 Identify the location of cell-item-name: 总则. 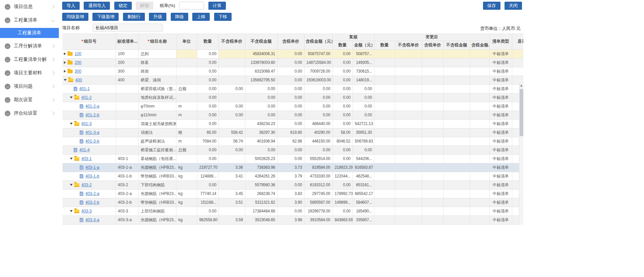
(157, 54).